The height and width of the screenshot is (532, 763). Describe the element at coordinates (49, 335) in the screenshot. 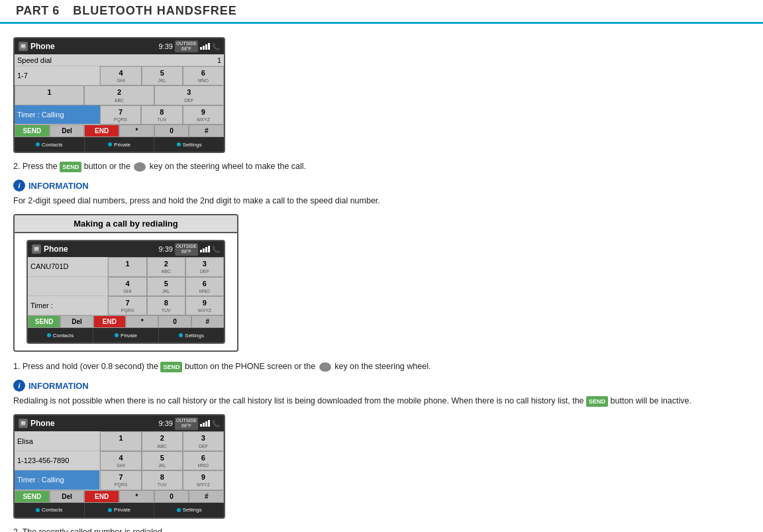

I see `contacts-icon-mid` at that location.